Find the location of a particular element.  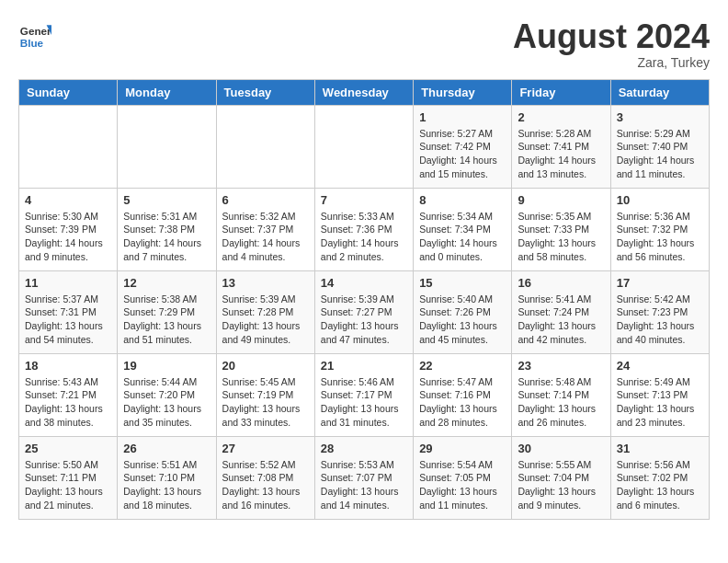

day-number: 1 is located at coordinates (462, 118).